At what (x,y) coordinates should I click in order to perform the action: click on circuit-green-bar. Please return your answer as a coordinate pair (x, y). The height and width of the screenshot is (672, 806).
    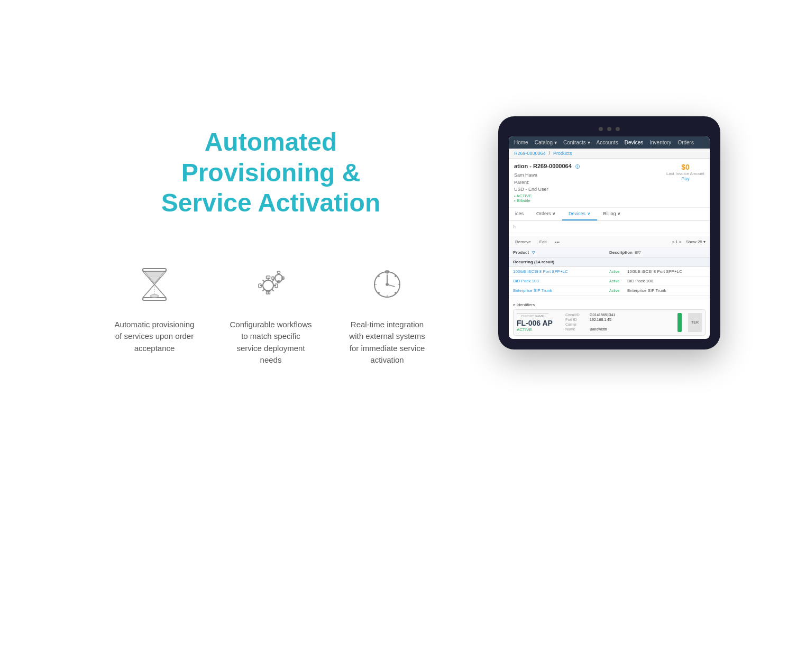
    Looking at the image, I should click on (680, 323).